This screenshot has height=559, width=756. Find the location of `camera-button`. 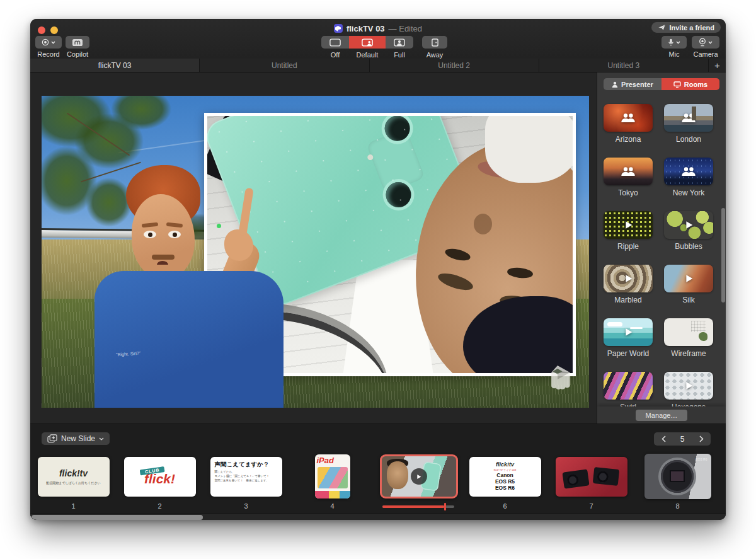

camera-button is located at coordinates (706, 42).